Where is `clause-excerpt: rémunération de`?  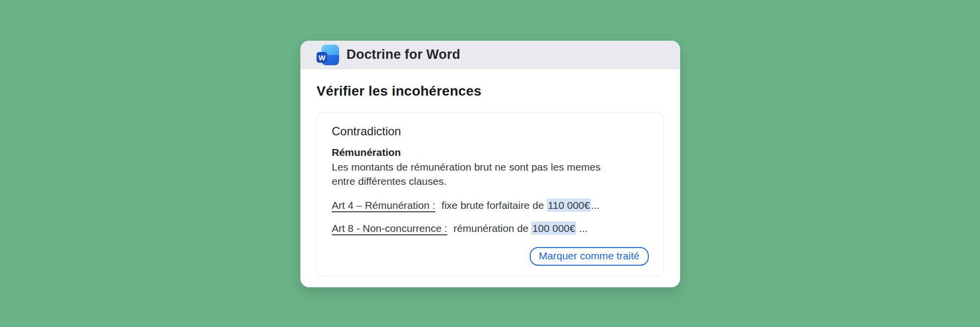
clause-excerpt: rémunération de is located at coordinates (491, 228).